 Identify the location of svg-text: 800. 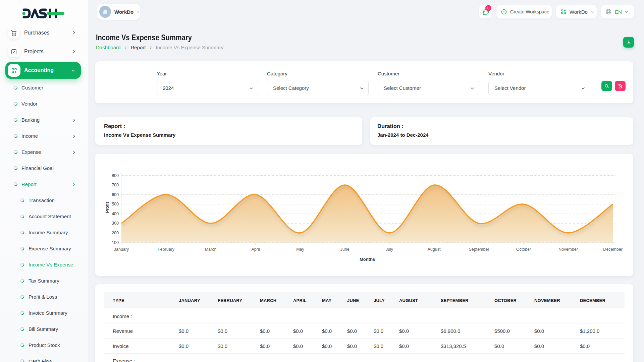
(115, 176).